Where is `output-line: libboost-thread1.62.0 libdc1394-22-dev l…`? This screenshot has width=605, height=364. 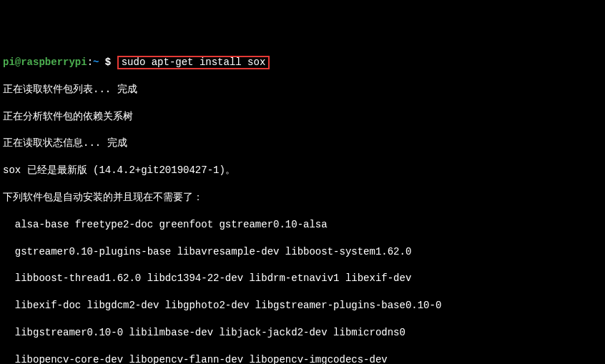 output-line: libboost-thread1.62.0 libdc1394-22-dev l… is located at coordinates (302, 279).